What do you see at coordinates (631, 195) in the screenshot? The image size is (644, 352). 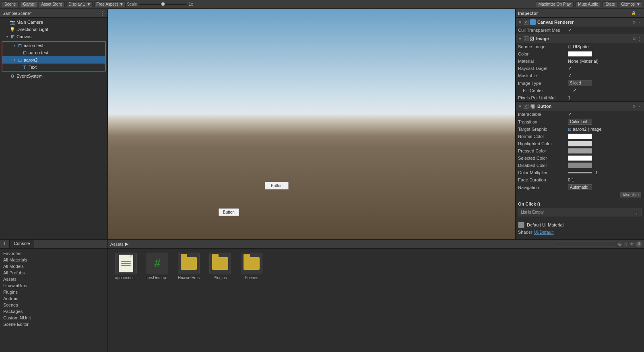 I see `visualize-btn: Visualize` at bounding box center [631, 195].